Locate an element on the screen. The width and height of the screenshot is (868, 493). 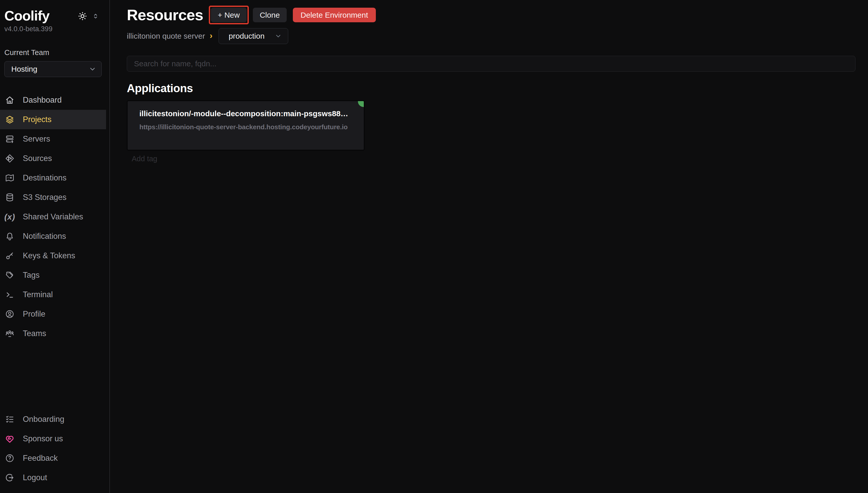
breadcrumb-chevron-icon: › is located at coordinates (211, 35).